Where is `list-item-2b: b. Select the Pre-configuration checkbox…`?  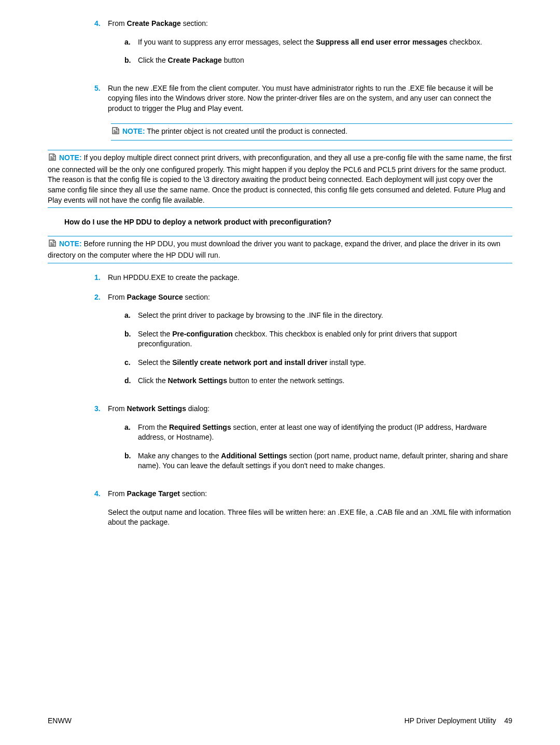
list-item-2b: b. Select the Pre-configuration checkbox… is located at coordinates (318, 339).